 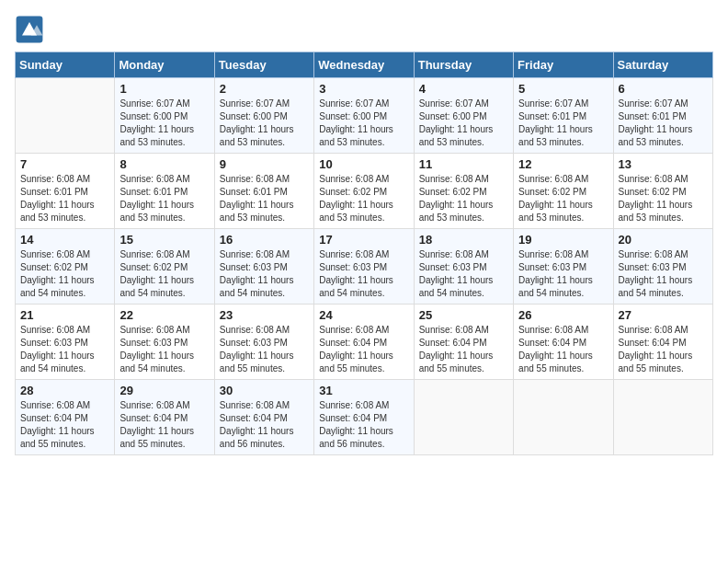 I want to click on calendar-day-cell: 7Sunrise: 6:08 AM Sunset: 6:01 PM Daylig…, so click(x=65, y=191).